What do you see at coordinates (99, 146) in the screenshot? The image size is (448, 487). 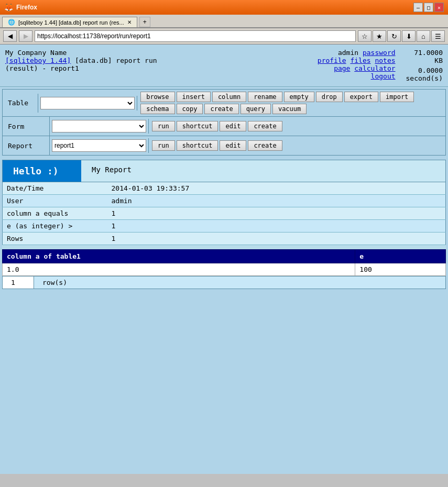 I see `report-select: report1` at bounding box center [99, 146].